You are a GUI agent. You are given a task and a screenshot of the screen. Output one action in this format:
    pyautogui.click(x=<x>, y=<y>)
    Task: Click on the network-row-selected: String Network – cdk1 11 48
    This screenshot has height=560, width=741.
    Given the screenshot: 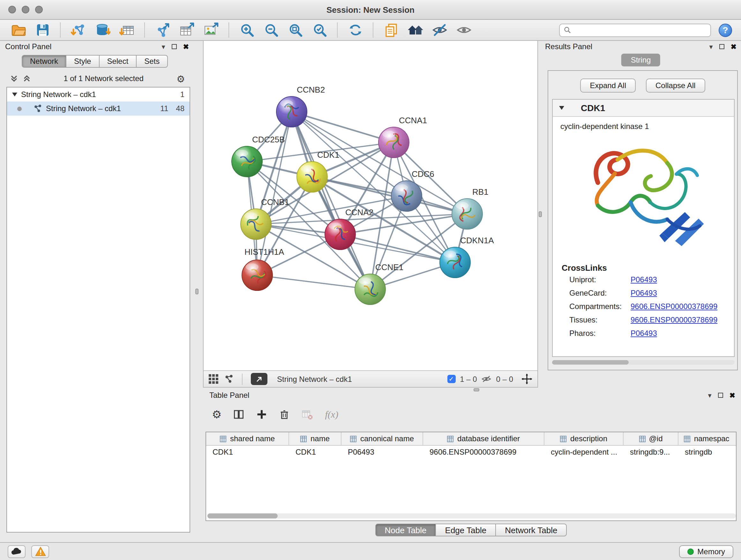 What is the action you would take?
    pyautogui.click(x=98, y=109)
    